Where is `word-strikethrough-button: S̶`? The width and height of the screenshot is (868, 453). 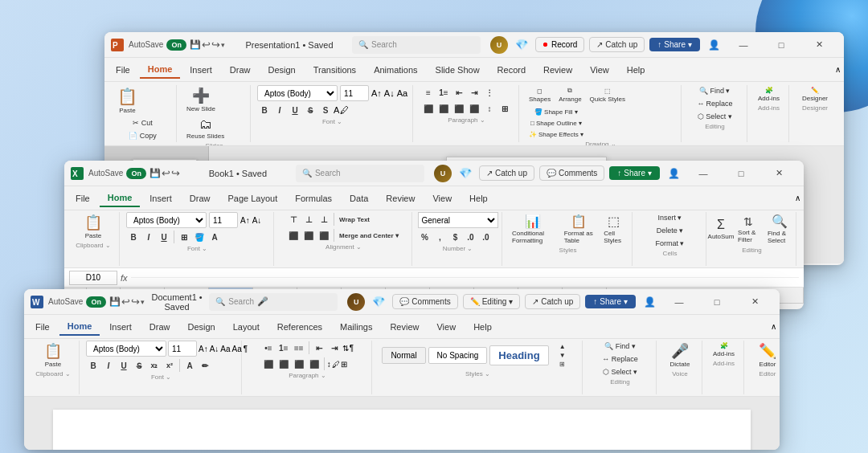
word-strikethrough-button: S̶ is located at coordinates (139, 365).